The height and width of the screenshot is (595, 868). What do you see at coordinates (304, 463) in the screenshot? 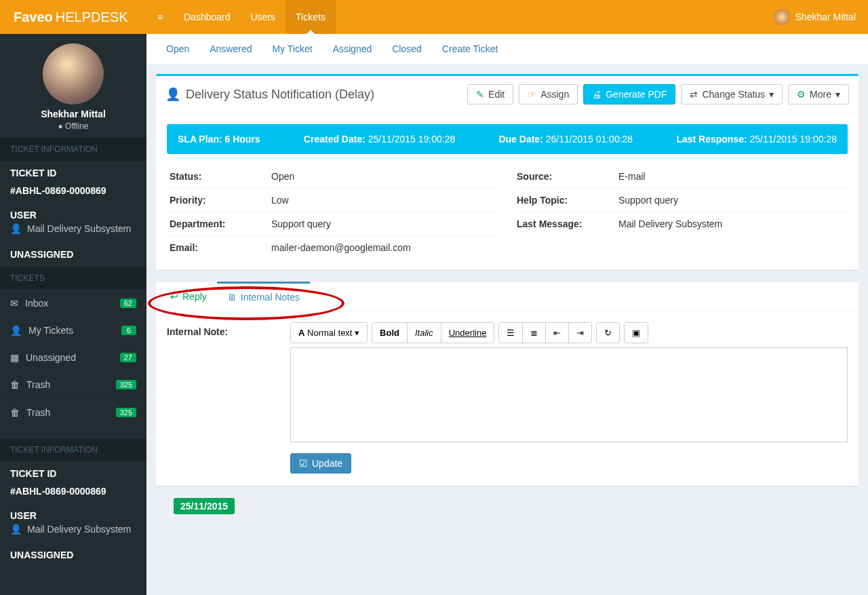
I see `check-icon: ☑` at bounding box center [304, 463].